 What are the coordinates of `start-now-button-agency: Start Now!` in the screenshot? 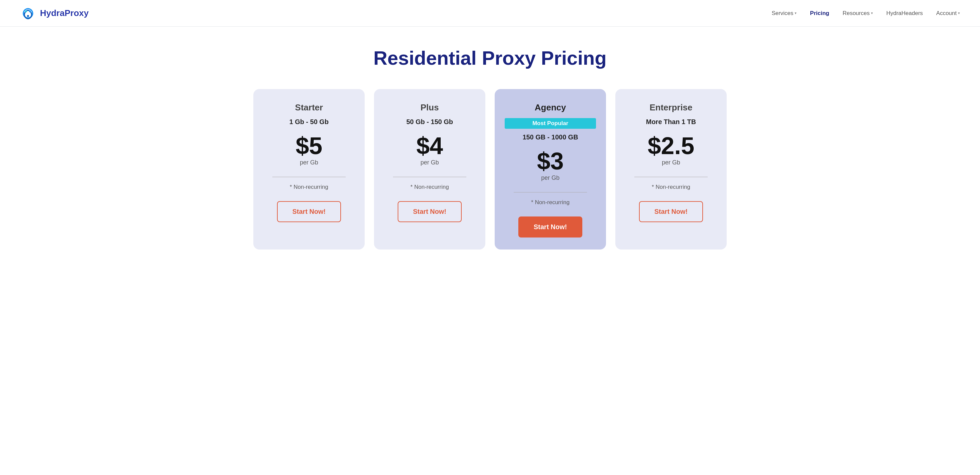 It's located at (550, 227).